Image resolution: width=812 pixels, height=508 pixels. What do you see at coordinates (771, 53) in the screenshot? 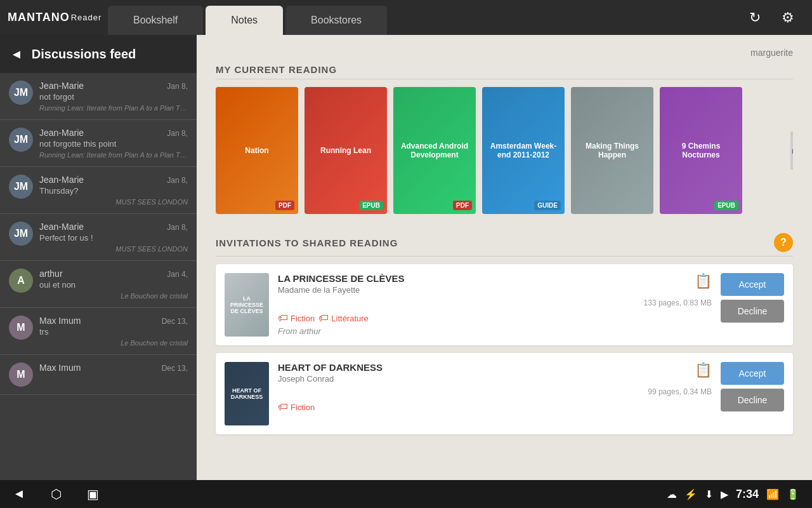
I see `username: marguerite` at bounding box center [771, 53].